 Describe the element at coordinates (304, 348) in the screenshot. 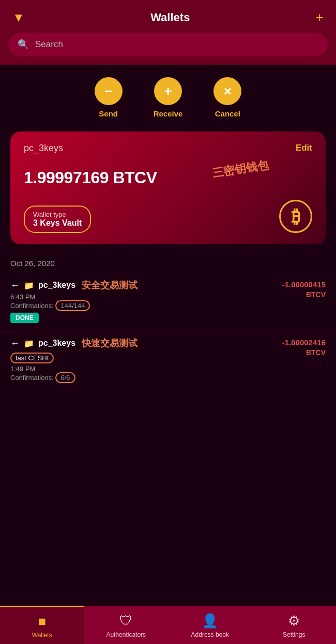

I see `tx-amount: -1.00002416 BTCV` at that location.